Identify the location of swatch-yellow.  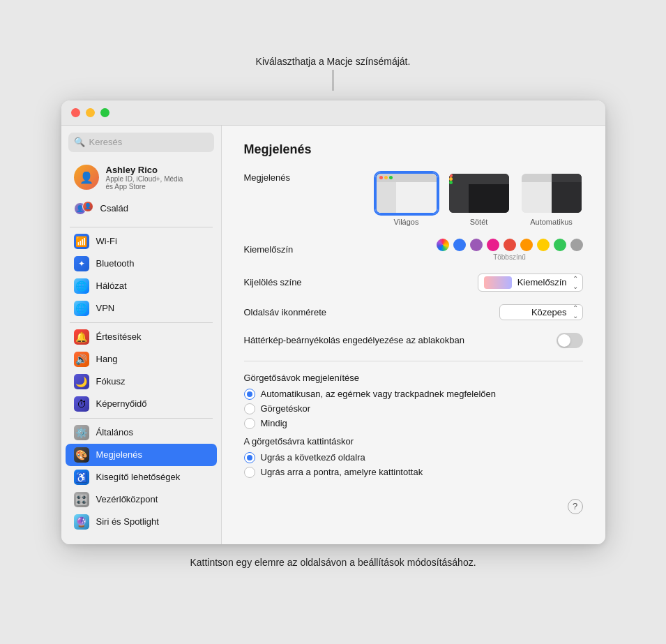
(543, 245).